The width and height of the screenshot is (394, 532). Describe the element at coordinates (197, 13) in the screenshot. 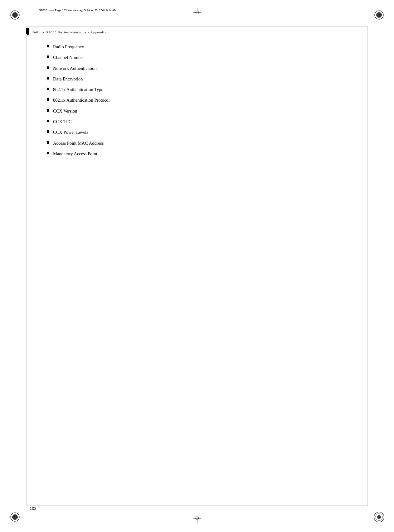

I see `top-center-mark` at that location.